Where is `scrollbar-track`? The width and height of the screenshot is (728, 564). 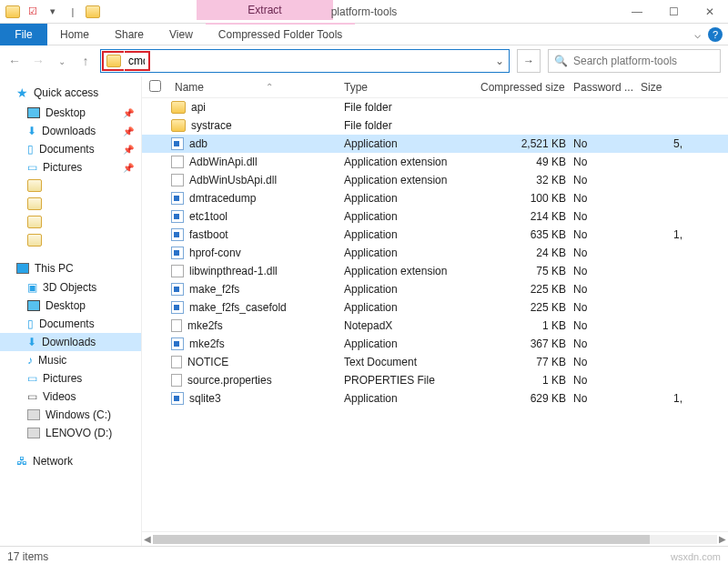
scrollbar-track is located at coordinates (435, 539).